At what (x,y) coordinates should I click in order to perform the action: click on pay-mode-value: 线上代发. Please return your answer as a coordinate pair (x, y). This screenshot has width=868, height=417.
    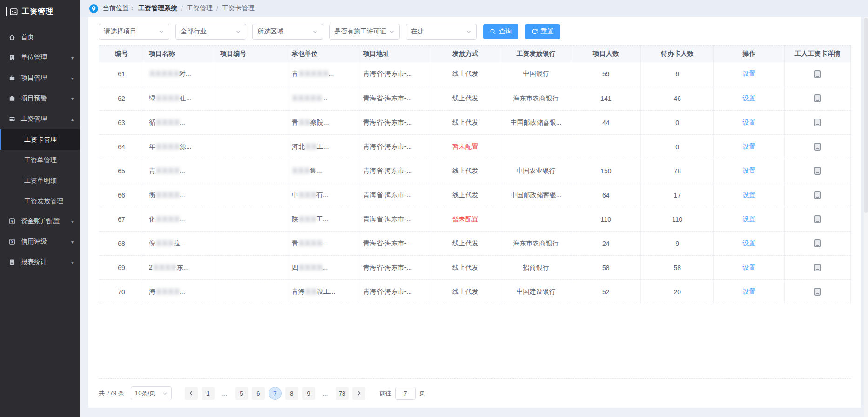
    Looking at the image, I should click on (465, 291).